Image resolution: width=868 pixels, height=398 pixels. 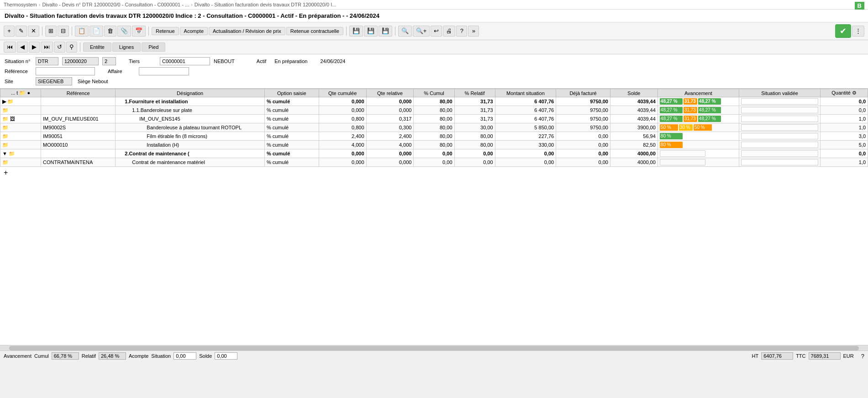 What do you see at coordinates (434, 348) in the screenshot?
I see `horizontal-scrollbar` at bounding box center [434, 348].